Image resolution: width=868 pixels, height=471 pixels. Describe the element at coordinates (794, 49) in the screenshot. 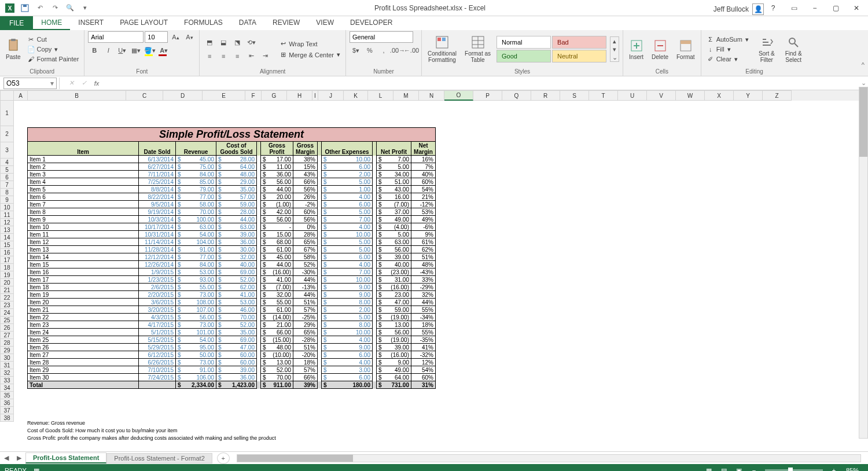

I see `find-select-button: Find & Select` at that location.